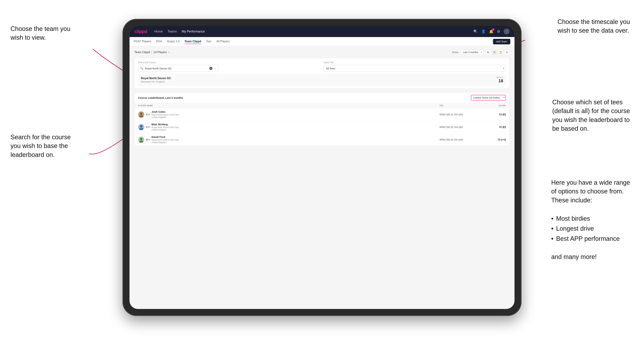 This screenshot has height=346, width=644. What do you see at coordinates (500, 52) in the screenshot?
I see `trophy-icon-button: 🏆` at bounding box center [500, 52].